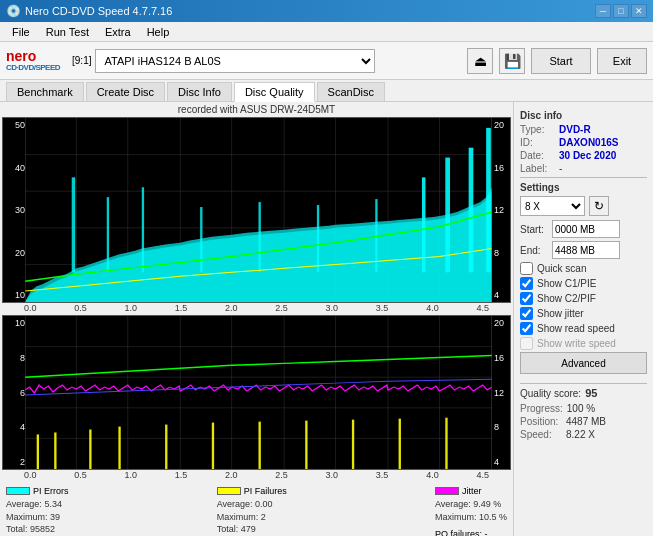 Image resolution: width=653 pixels, height=536 pixels. What do you see at coordinates (21, 32) in the screenshot?
I see `menu-file: File` at bounding box center [21, 32].